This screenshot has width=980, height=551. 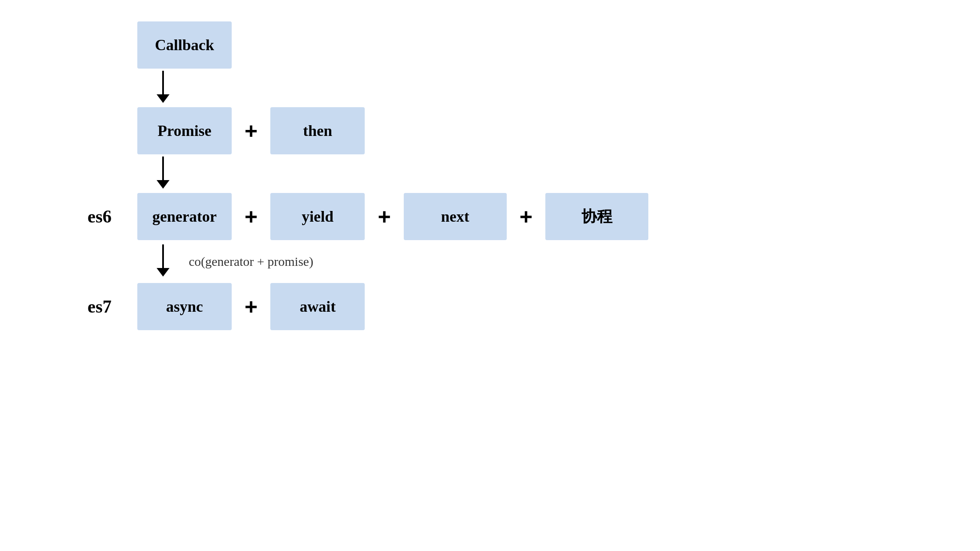 What do you see at coordinates (185, 307) in the screenshot?
I see `async-box: async` at bounding box center [185, 307].